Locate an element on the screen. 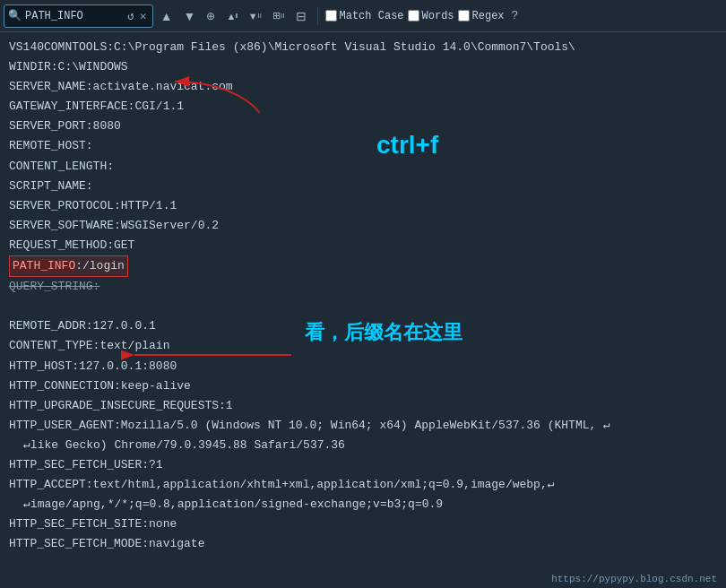 The image size is (726, 588). list-item: SERVER_PORT:8080 is located at coordinates (363, 126).